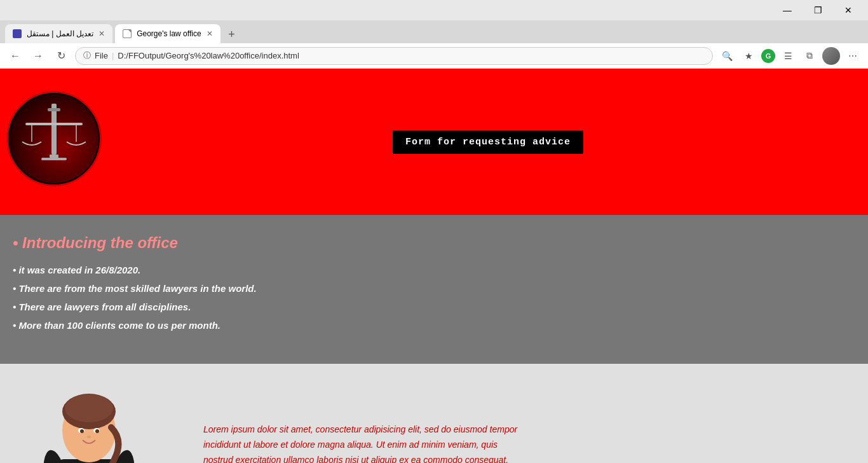 Image resolution: width=868 pixels, height=463 pixels. I want to click on search-icon: 🔍, so click(727, 56).